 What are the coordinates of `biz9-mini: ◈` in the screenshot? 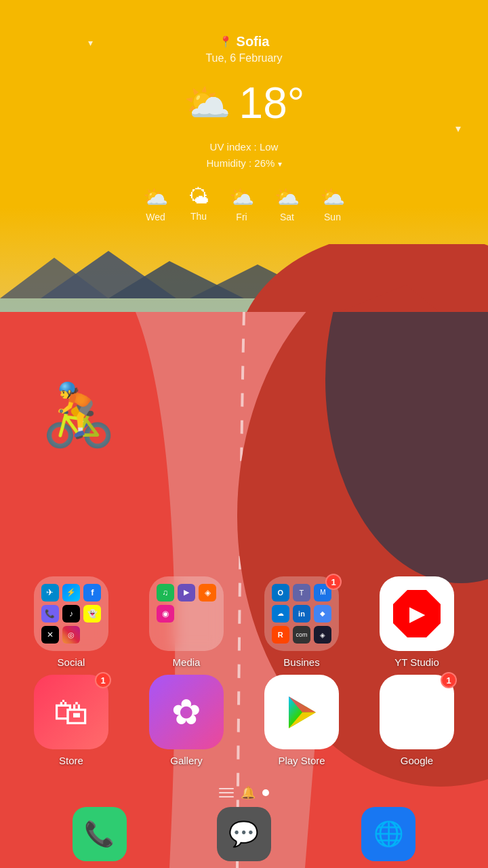 It's located at (323, 635).